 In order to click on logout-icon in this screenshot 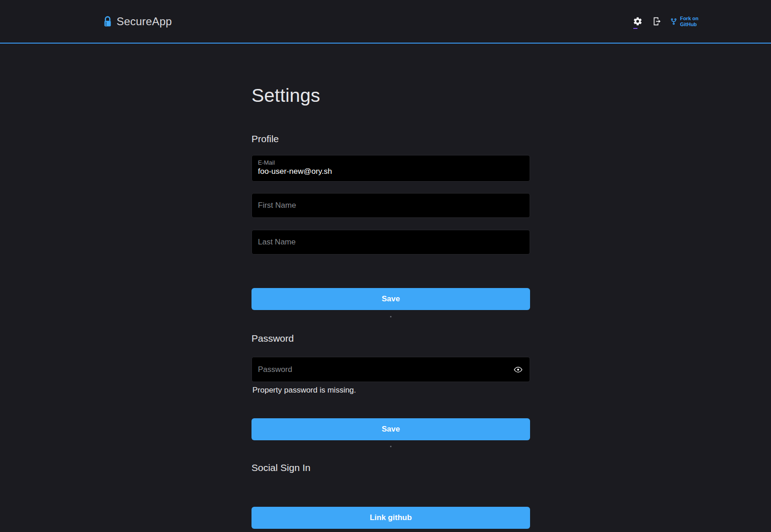, I will do `click(657, 21)`.